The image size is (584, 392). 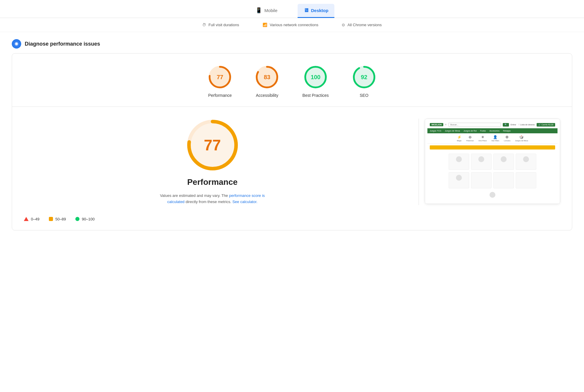 I want to click on section-title: Diagnose performance issues, so click(x=62, y=44).